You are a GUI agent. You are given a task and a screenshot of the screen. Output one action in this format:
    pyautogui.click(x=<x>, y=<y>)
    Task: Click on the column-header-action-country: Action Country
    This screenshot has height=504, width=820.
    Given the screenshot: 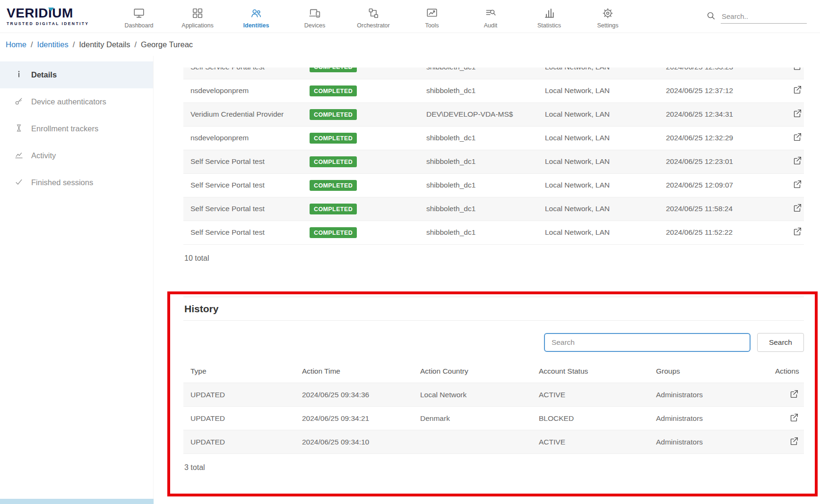 What is the action you would take?
    pyautogui.click(x=473, y=372)
    